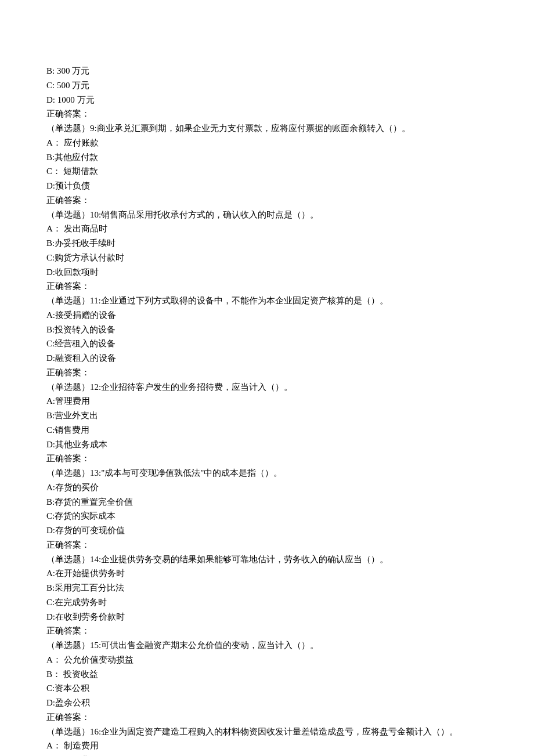 Image resolution: width=534 pixels, height=756 pixels. What do you see at coordinates (267, 71) in the screenshot?
I see `text-line: B: 300 万元` at bounding box center [267, 71].